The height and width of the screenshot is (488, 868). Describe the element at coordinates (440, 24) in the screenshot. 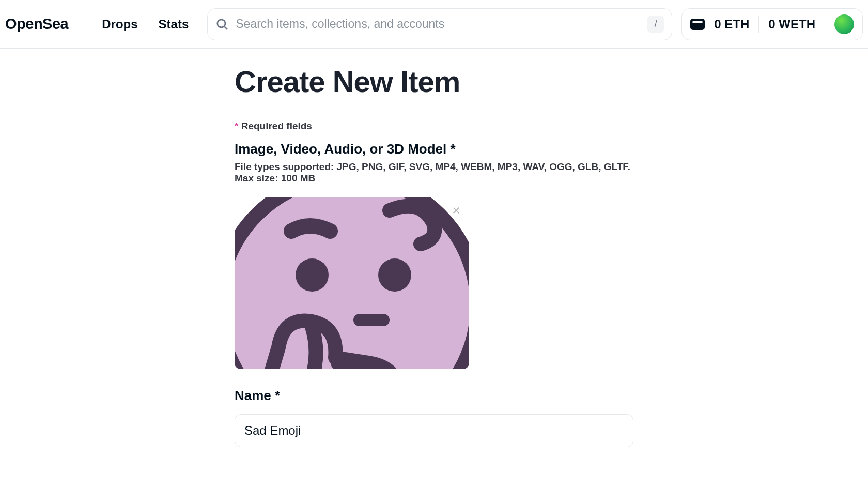

I see `search-bar: /` at that location.